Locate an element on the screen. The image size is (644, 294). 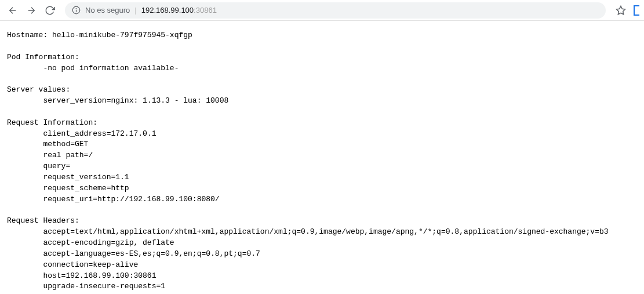
url-text: 192.168.99.100:30861 is located at coordinates (179, 10).